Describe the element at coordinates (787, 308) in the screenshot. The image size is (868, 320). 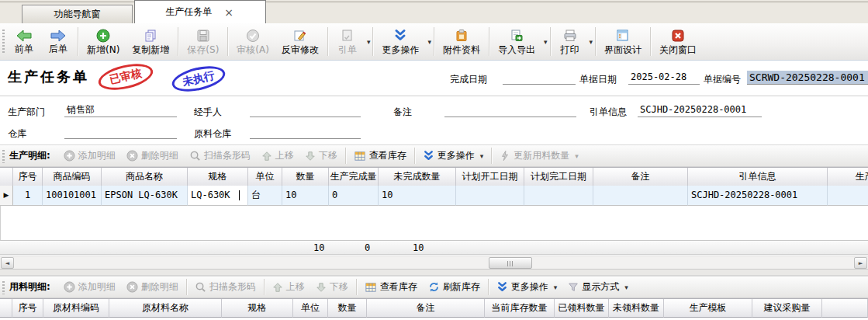
I see `mat-column-header: 建议采购量` at that location.